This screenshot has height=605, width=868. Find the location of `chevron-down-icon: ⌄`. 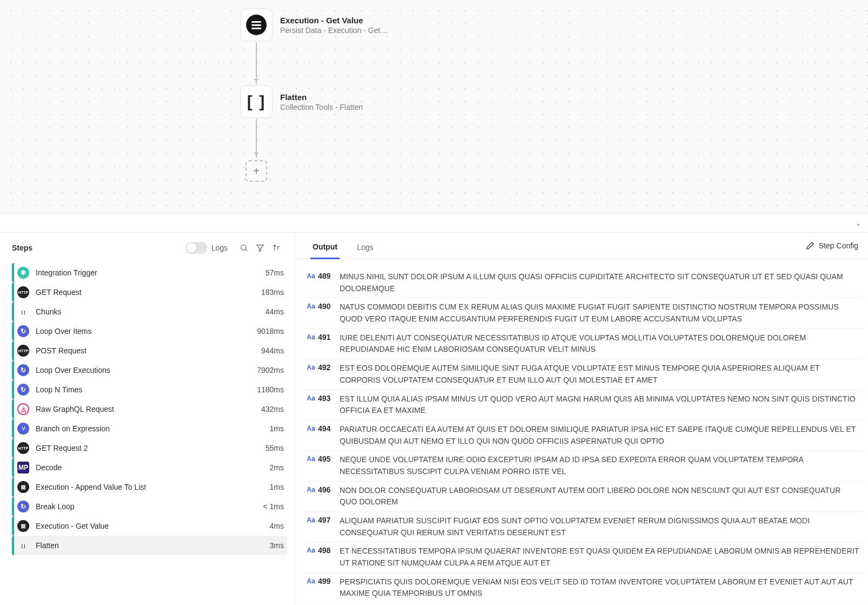

chevron-down-icon: ⌄ is located at coordinates (858, 223).